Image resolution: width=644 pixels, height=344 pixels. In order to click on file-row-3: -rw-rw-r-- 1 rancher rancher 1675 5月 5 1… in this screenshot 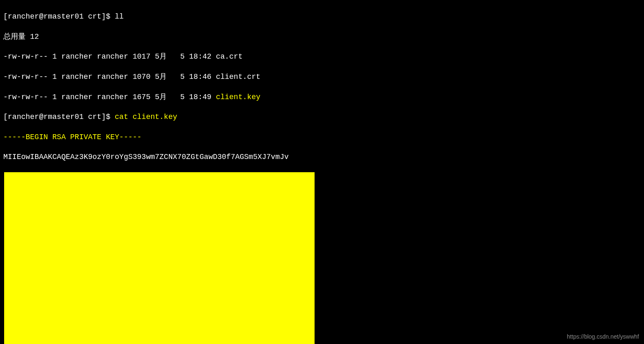, I will do `click(322, 97)`.